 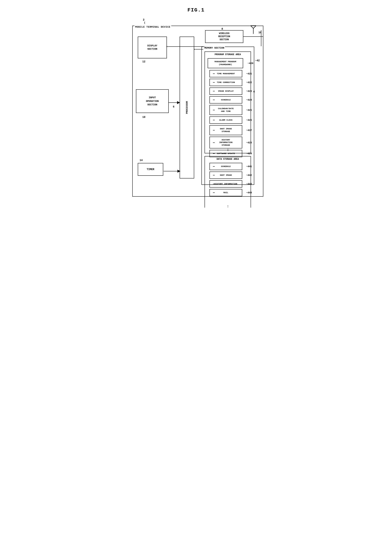 What do you see at coordinates (152, 101) in the screenshot?
I see `input-operation-box: INPUTOPERATIONSECTION` at bounding box center [152, 101].